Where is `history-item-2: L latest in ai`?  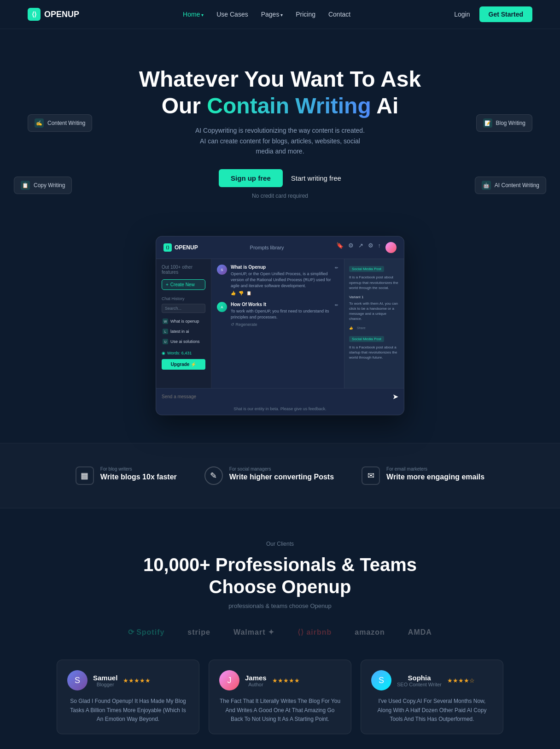
history-item-2: L latest in ai is located at coordinates (183, 331).